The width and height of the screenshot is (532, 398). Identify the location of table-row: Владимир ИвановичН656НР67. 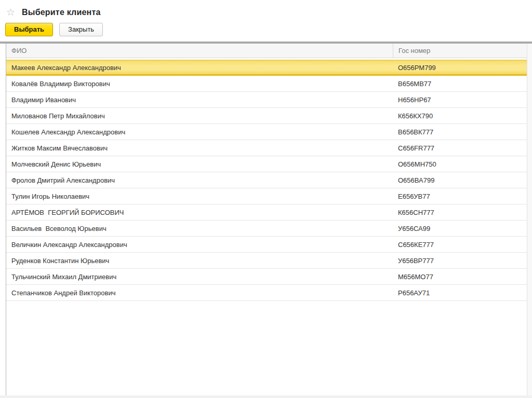
(269, 100).